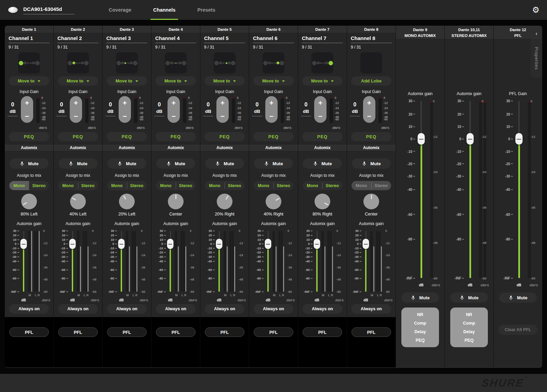 The image size is (547, 392). I want to click on channel-name: Channel 1, so click(29, 39).